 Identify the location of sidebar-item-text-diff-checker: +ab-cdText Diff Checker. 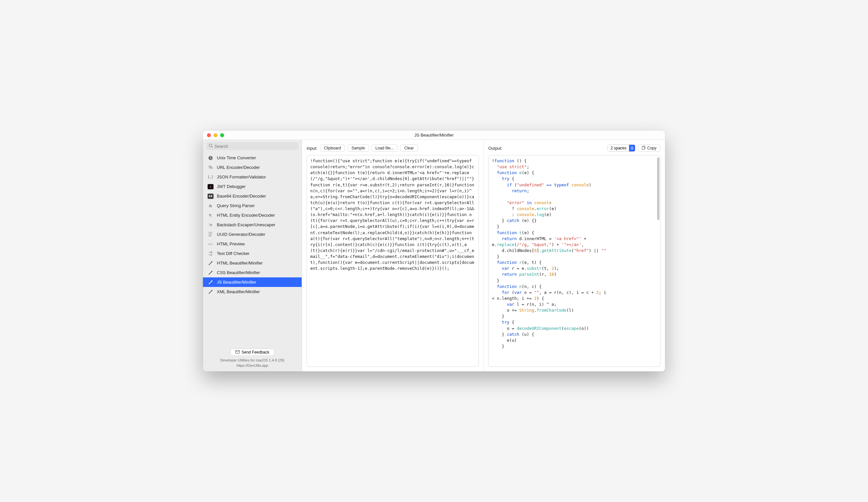
(252, 253).